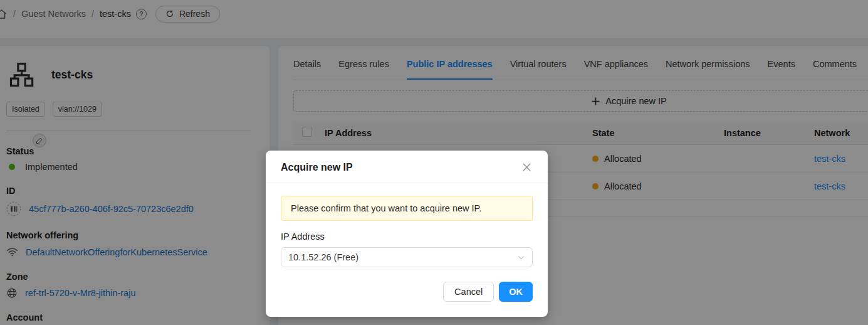 Image resolution: width=868 pixels, height=325 pixels. What do you see at coordinates (526, 167) in the screenshot?
I see `close-icon` at bounding box center [526, 167].